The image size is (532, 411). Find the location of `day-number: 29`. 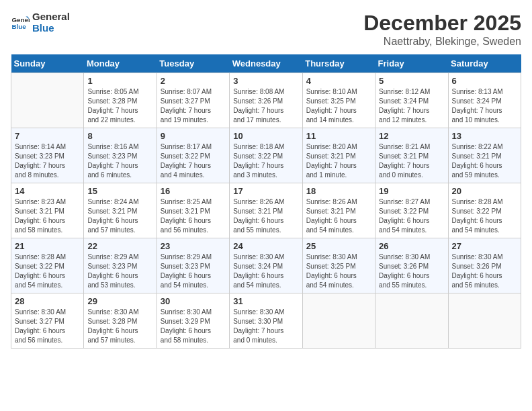

day-number: 29 is located at coordinates (120, 301).